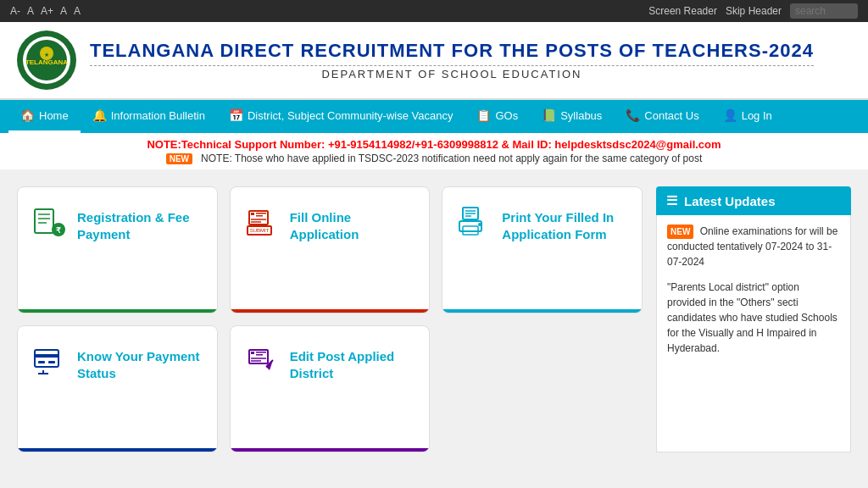 This screenshot has width=868, height=488. I want to click on card-inner: Edit Post Applied District, so click(331, 364).